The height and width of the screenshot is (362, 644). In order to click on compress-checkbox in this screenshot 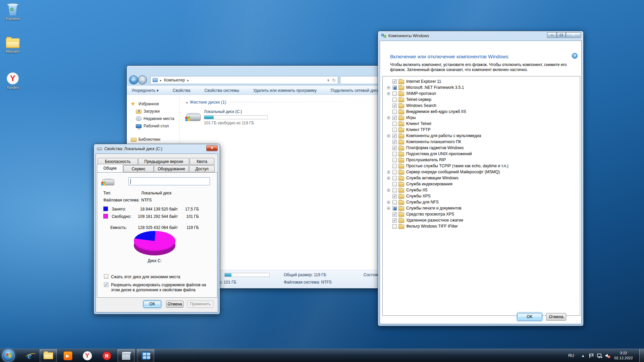, I will do `click(106, 276)`.